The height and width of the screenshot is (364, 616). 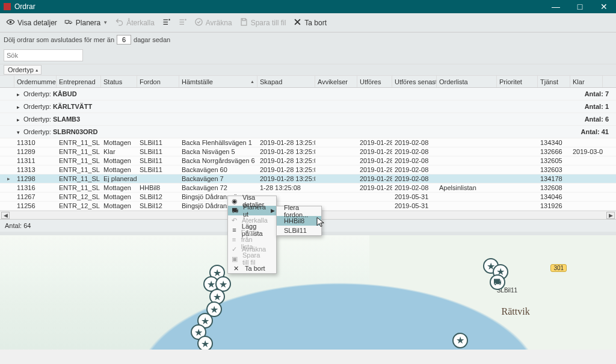 What do you see at coordinates (158, 82) in the screenshot?
I see `col-fordon: Fordon` at bounding box center [158, 82].